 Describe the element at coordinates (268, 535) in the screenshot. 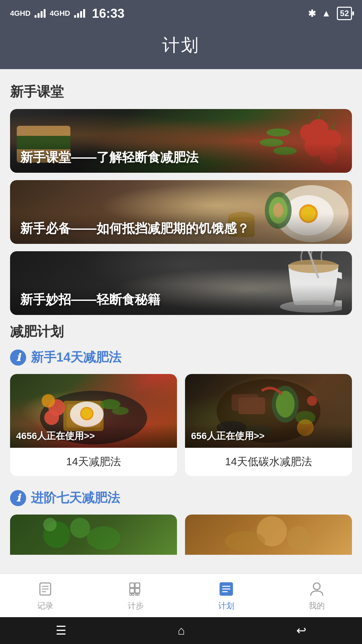

I see `partial-card-2-food` at that location.